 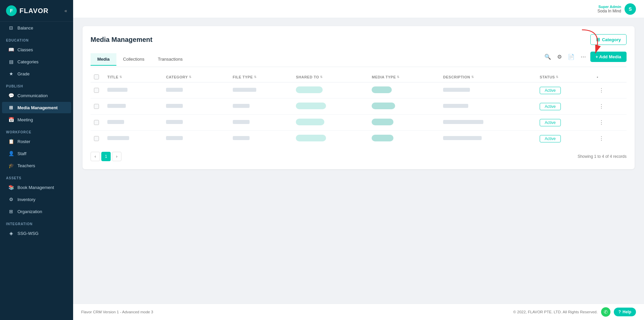 I want to click on header-category: CATEGORY ⇅, so click(x=196, y=77).